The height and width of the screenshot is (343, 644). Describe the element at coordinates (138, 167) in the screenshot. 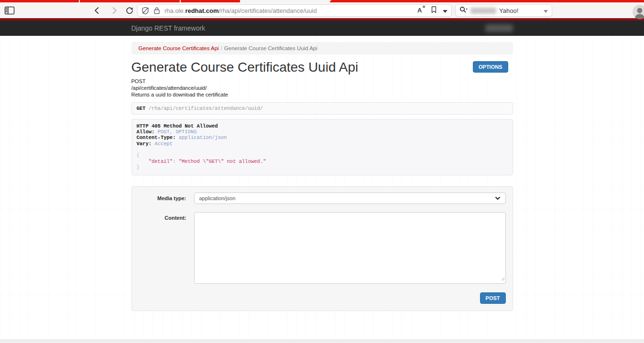

I see `json-close-brace: }` at that location.